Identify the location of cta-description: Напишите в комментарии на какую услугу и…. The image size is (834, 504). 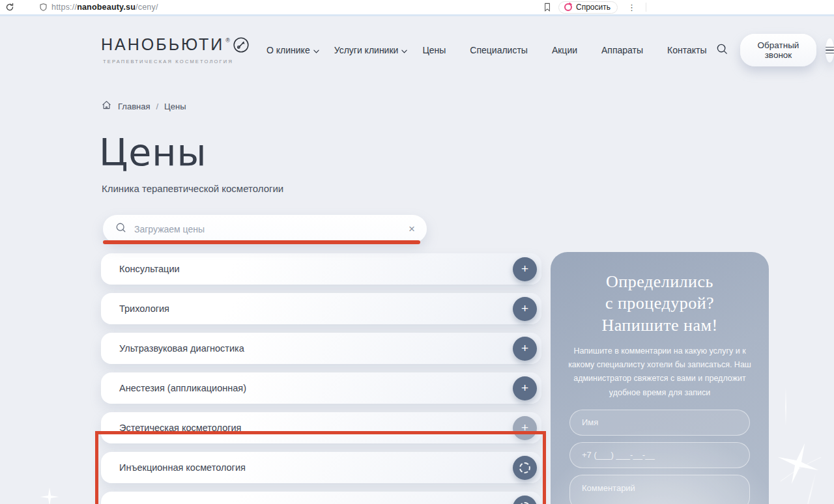
(659, 372).